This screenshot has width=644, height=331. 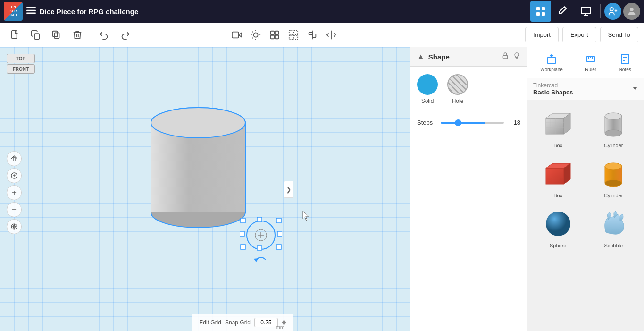 I want to click on avatar, so click(x=632, y=11).